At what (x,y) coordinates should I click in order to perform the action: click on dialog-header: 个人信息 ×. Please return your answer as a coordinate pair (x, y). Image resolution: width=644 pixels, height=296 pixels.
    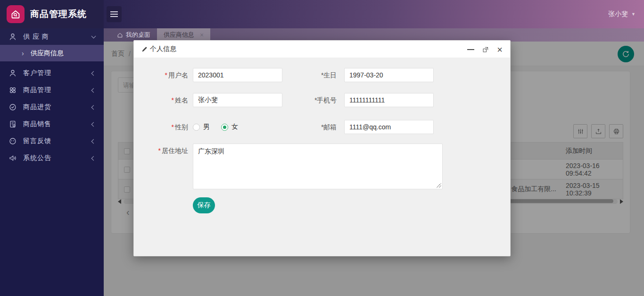
    Looking at the image, I should click on (322, 49).